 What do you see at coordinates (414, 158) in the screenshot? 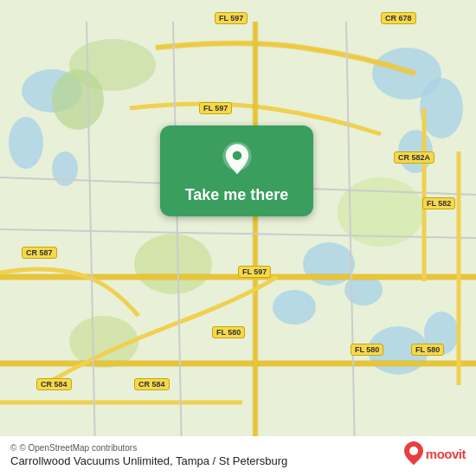
I see `road-label-cr582a: CR 582A` at bounding box center [414, 158].